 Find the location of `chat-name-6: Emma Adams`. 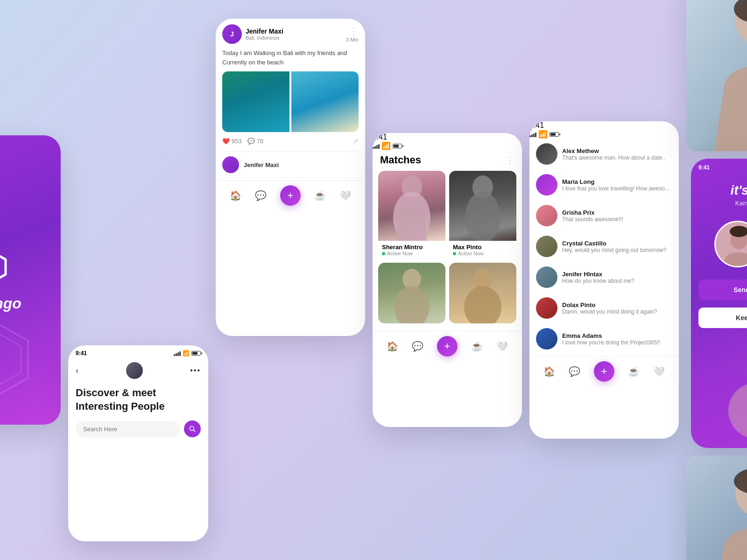

chat-name-6: Emma Adams is located at coordinates (617, 336).